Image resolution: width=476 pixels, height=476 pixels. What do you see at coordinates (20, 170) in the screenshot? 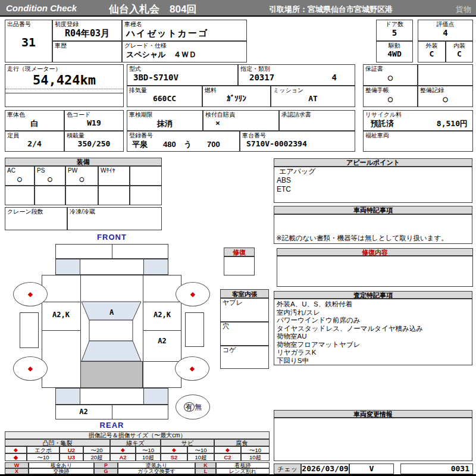
I see `equipment-ac-label: AC` at bounding box center [20, 170].